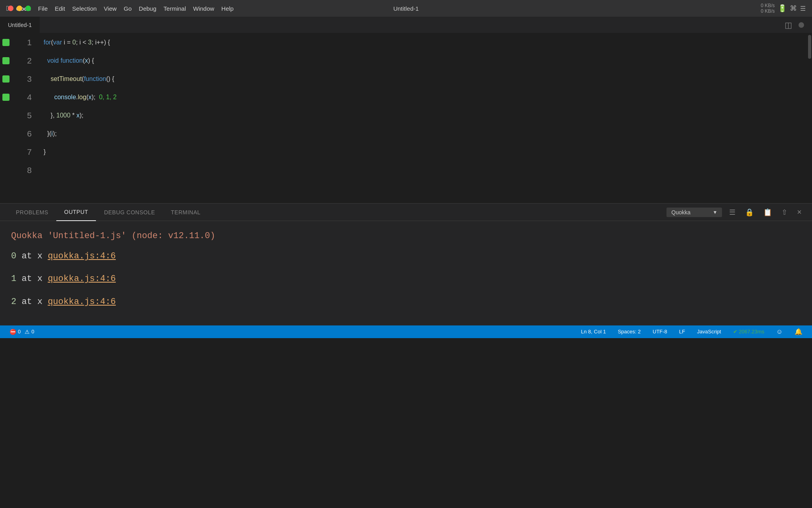  What do you see at coordinates (425, 42) in the screenshot?
I see `code-line-1: for(var i = 0; i < 3; i++) {` at bounding box center [425, 42].